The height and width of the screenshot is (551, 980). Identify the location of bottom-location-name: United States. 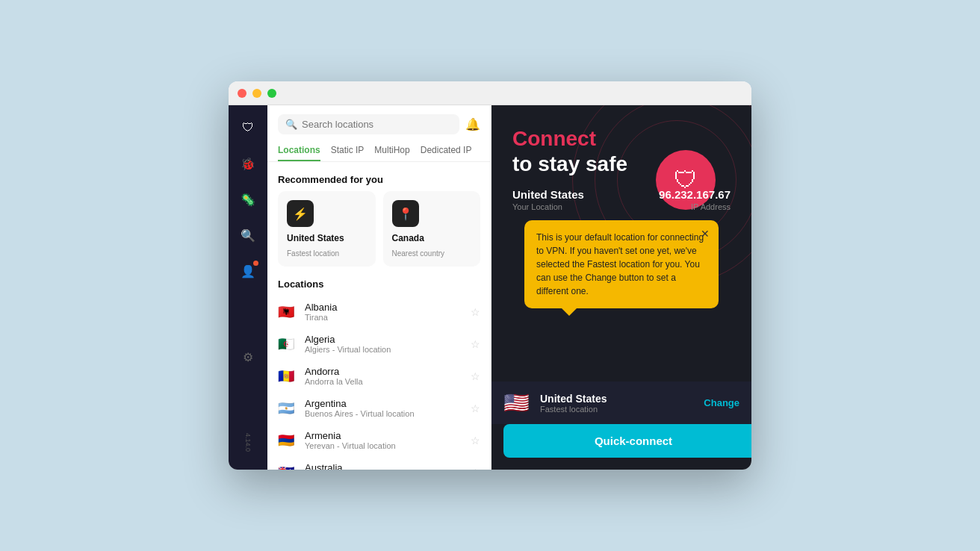
(617, 399).